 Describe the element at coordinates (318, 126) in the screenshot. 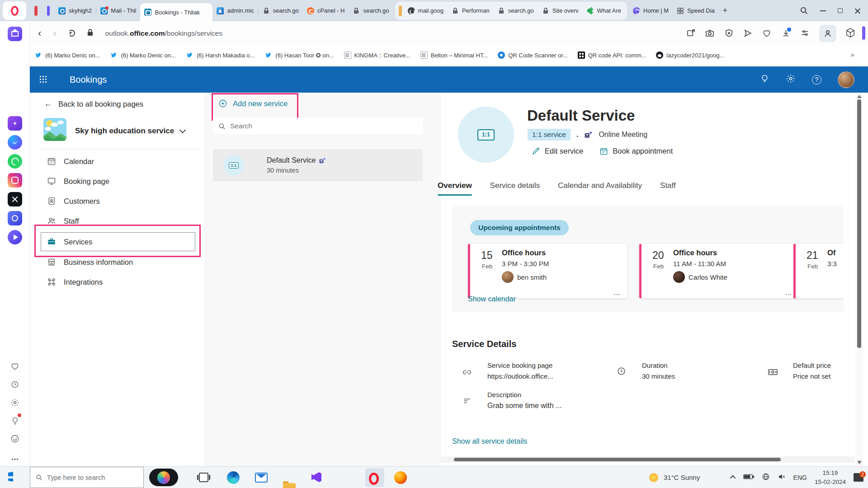

I see `service-search-box` at that location.